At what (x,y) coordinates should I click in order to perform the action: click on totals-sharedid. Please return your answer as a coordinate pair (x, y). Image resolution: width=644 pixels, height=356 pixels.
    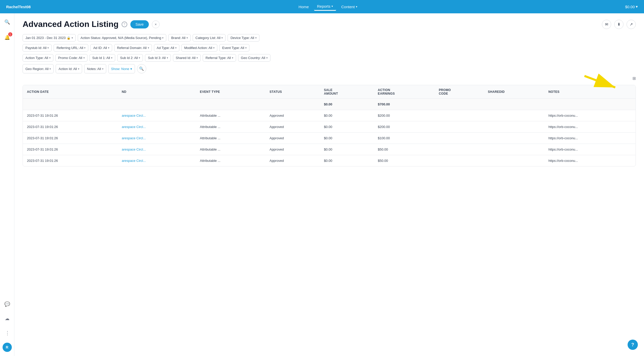
    Looking at the image, I should click on (514, 104).